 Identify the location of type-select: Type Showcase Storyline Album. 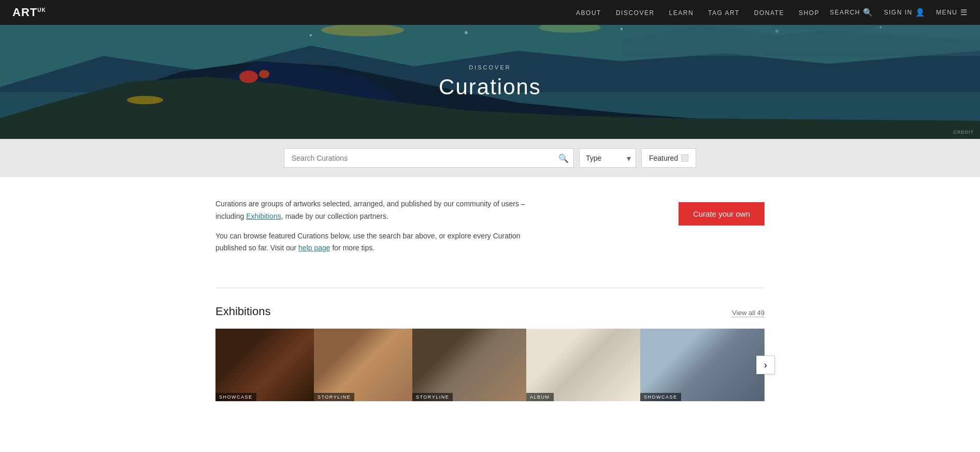
(608, 158).